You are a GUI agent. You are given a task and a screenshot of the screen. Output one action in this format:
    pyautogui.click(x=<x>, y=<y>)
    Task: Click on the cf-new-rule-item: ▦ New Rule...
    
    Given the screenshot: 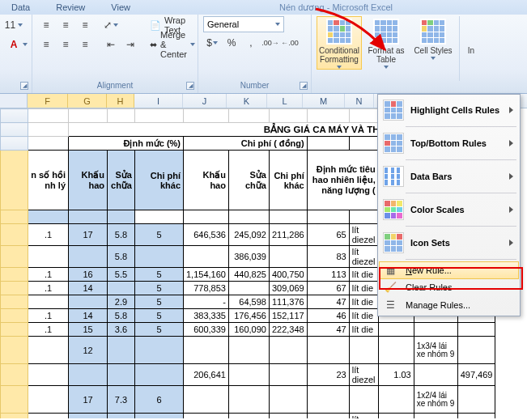 What is the action you would take?
    pyautogui.click(x=448, y=270)
    